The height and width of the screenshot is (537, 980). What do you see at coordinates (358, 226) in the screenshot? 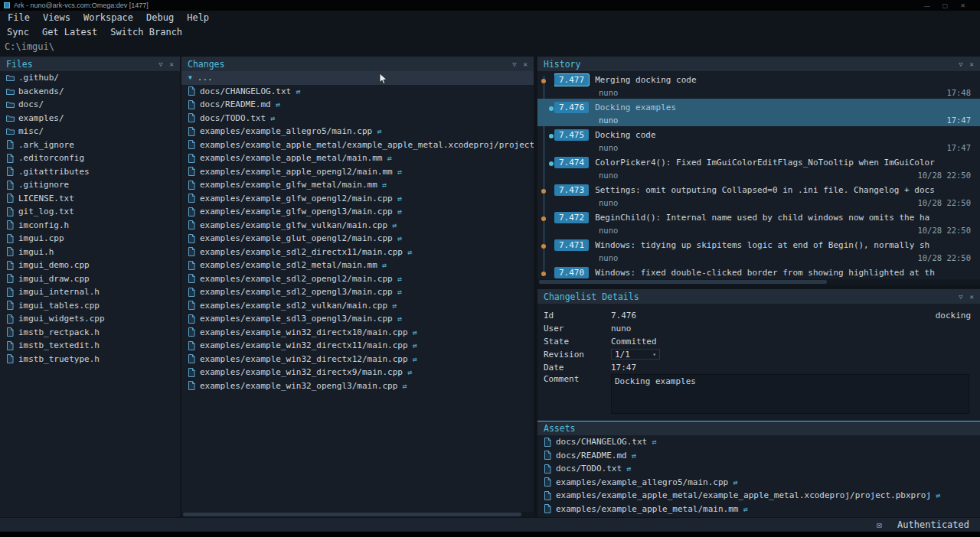
I see `changed-file-item: examples/example_glfw_vulkan/main.cpp⇄` at bounding box center [358, 226].